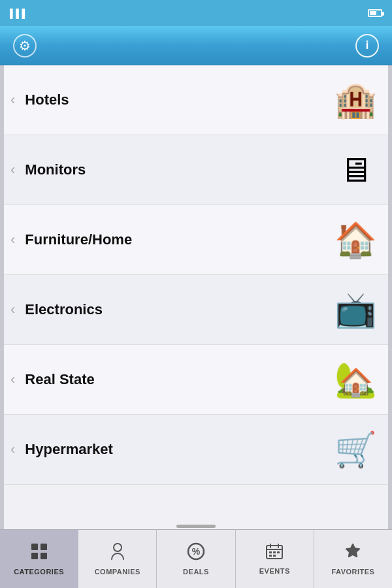 The width and height of the screenshot is (392, 588). Describe the element at coordinates (39, 572) in the screenshot. I see `categories-tab-label: CATEGORIES` at that location.